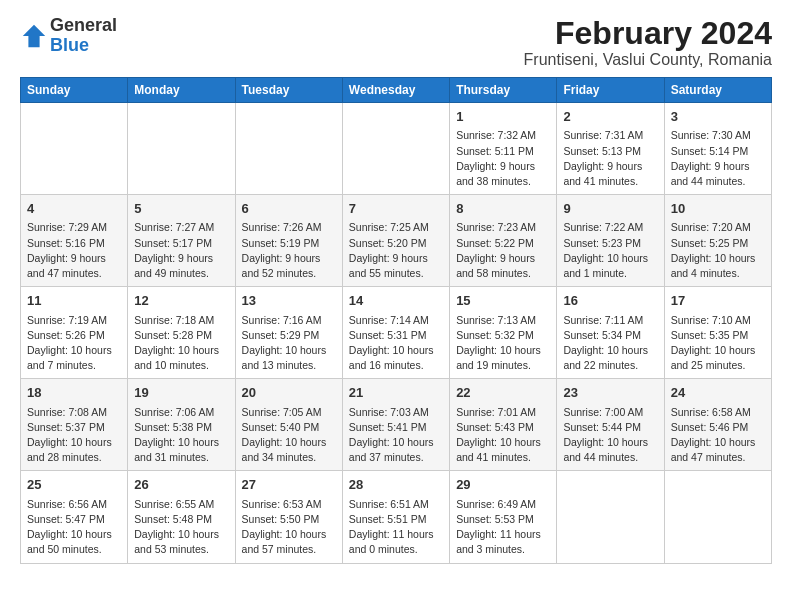 This screenshot has height=612, width=792. Describe the element at coordinates (289, 250) in the screenshot. I see `day-info: Sunrise: 7:26 AM Sunset: 5:19 PM Dayligh…` at that location.